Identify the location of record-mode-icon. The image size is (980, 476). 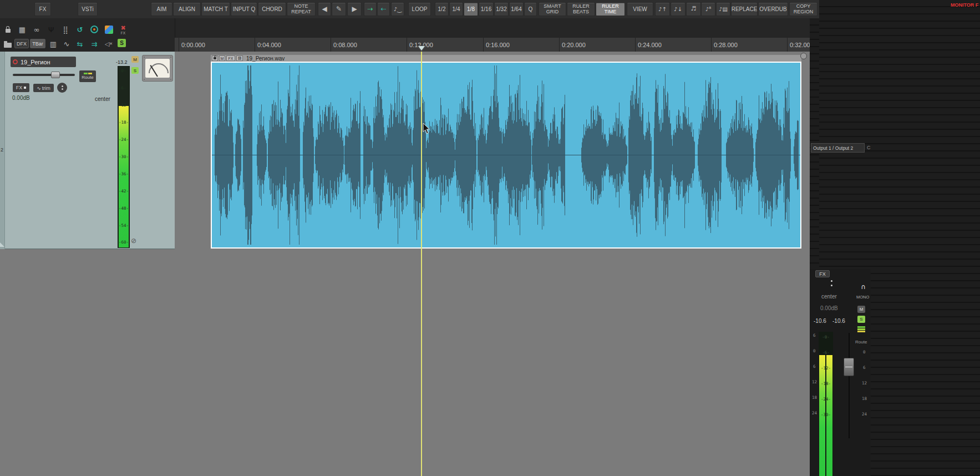
(94, 29).